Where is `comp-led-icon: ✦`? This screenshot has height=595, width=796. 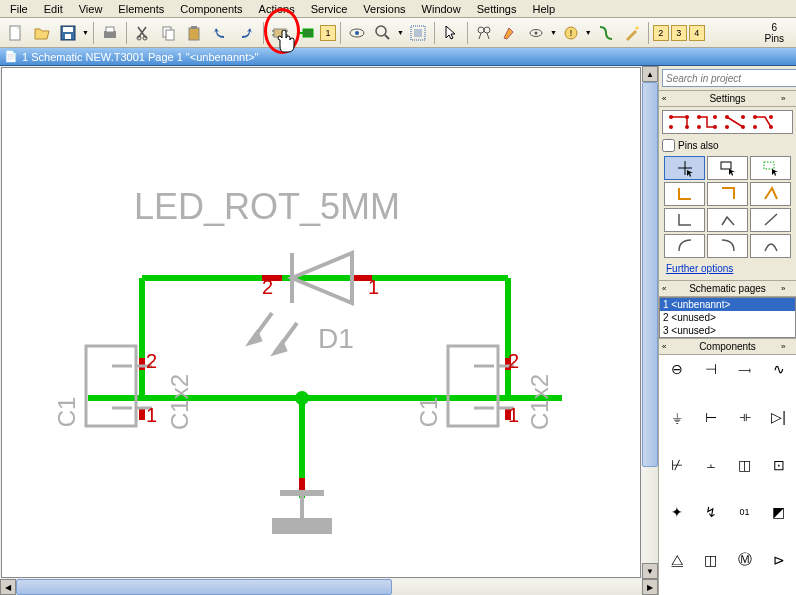
comp-led-icon: ✦ is located at coordinates (676, 512).